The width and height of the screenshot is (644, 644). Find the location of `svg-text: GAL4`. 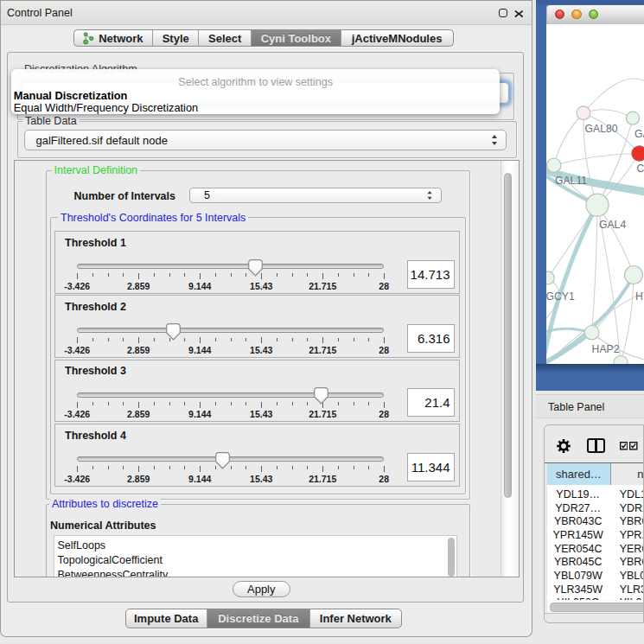

svg-text: GAL4 is located at coordinates (612, 224).